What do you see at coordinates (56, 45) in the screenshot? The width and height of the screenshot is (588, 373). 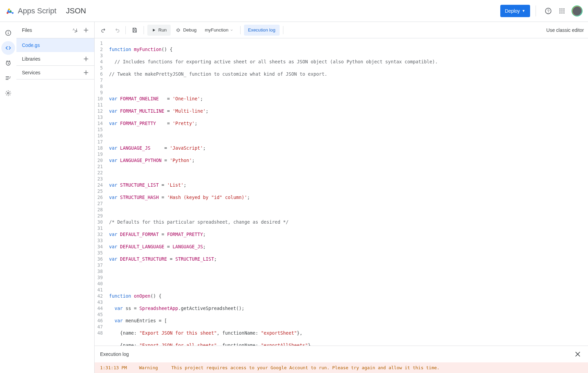 I see `file-label: Code.gs` at bounding box center [56, 45].